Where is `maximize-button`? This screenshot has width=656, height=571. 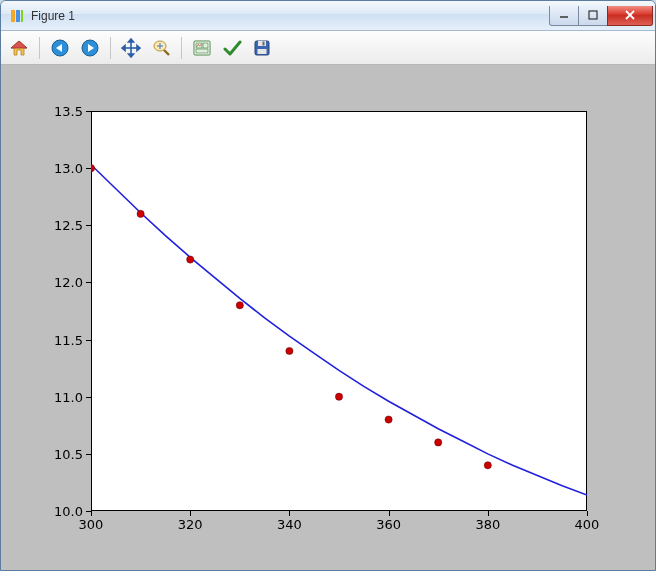 maximize-button is located at coordinates (593, 16).